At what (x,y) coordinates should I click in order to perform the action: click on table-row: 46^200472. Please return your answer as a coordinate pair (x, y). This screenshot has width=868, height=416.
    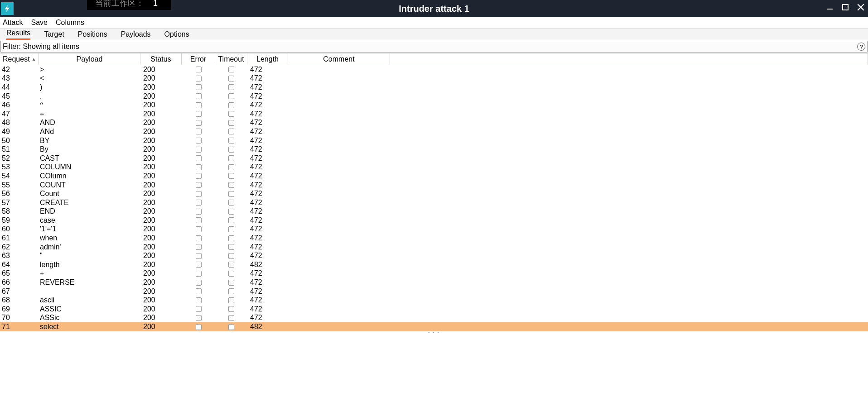
    Looking at the image, I should click on (434, 105).